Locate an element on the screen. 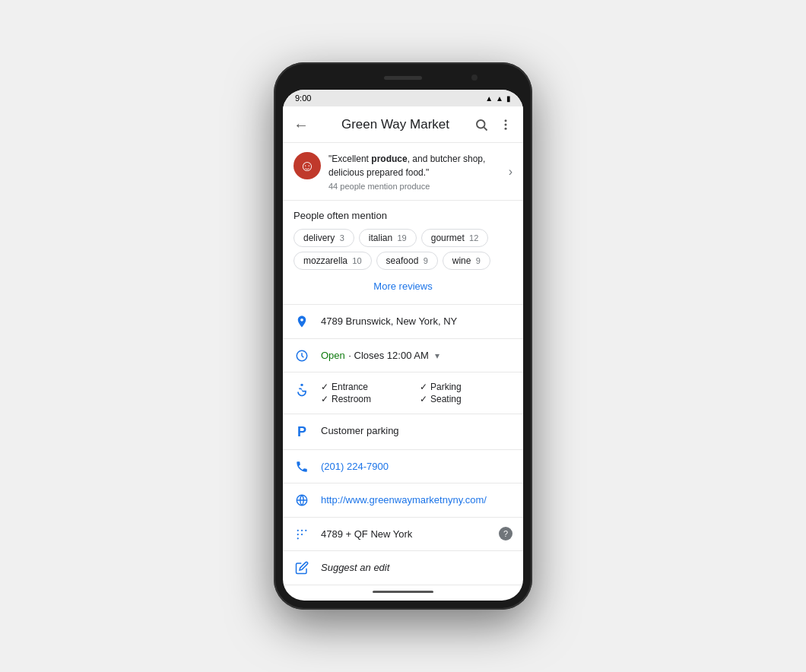  tag-delivery: delivery 3 is located at coordinates (324, 238).